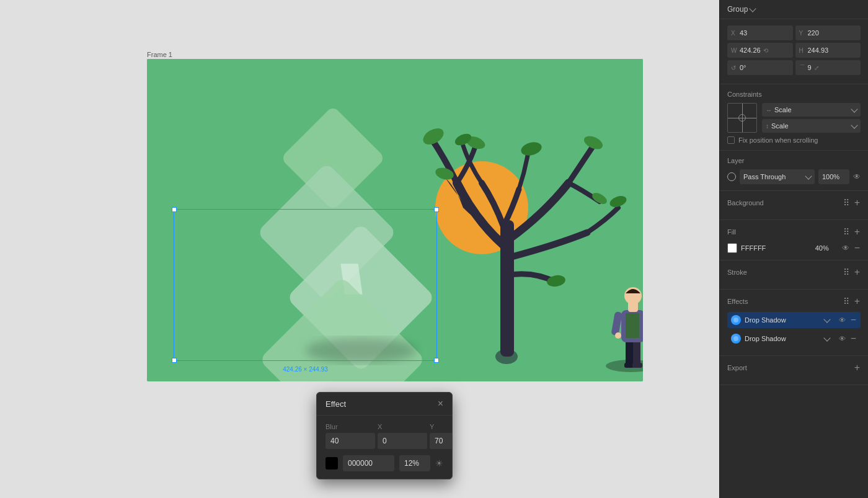  Describe the element at coordinates (384, 427) in the screenshot. I see `popup-labels-row: Blur X Y` at that location.